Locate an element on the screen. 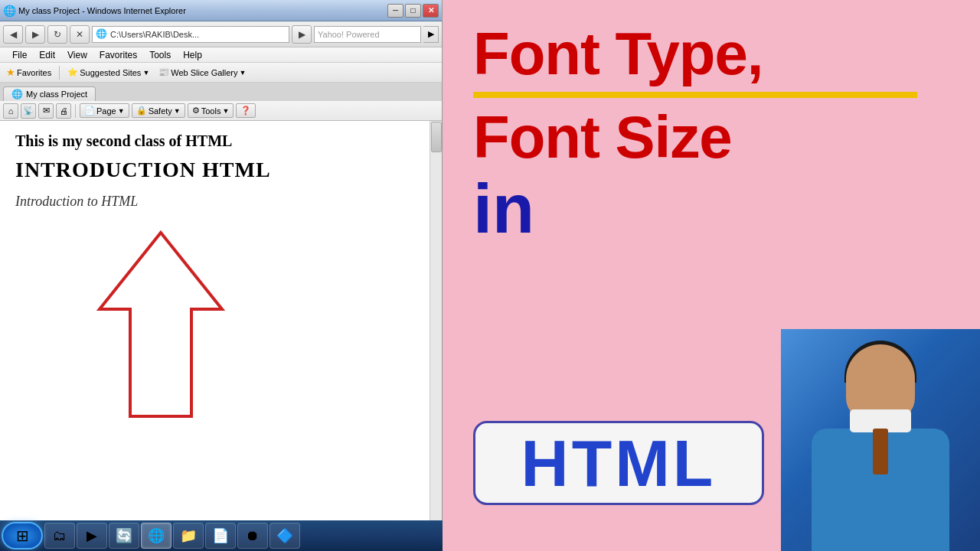 The width and height of the screenshot is (980, 551). suggested-sites-button: ⭐ Suggested Sites ▼ is located at coordinates (109, 72).